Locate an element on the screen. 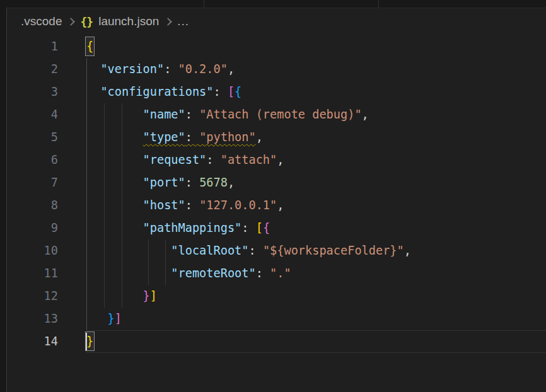 This screenshot has height=392, width=546. code-line-6: 6 "request": "attach", is located at coordinates (276, 160).